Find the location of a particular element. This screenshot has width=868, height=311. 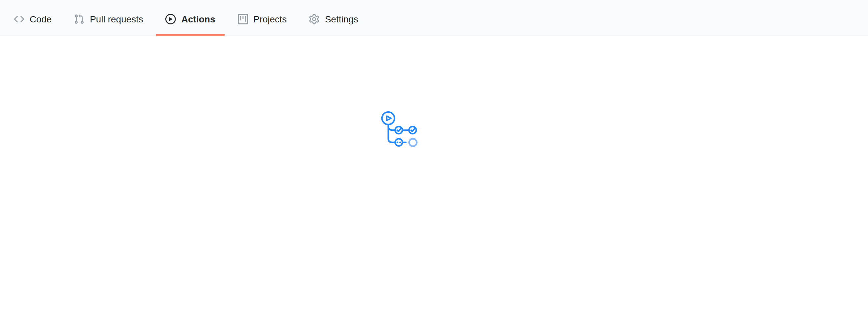

tab-pull-requests: Pull requests is located at coordinates (108, 20).